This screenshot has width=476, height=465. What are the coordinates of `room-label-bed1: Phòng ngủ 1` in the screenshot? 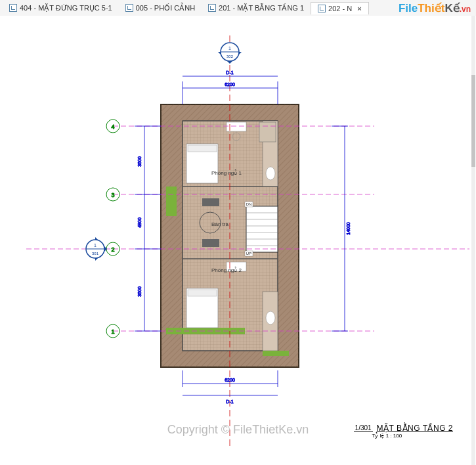 It's located at (227, 173).